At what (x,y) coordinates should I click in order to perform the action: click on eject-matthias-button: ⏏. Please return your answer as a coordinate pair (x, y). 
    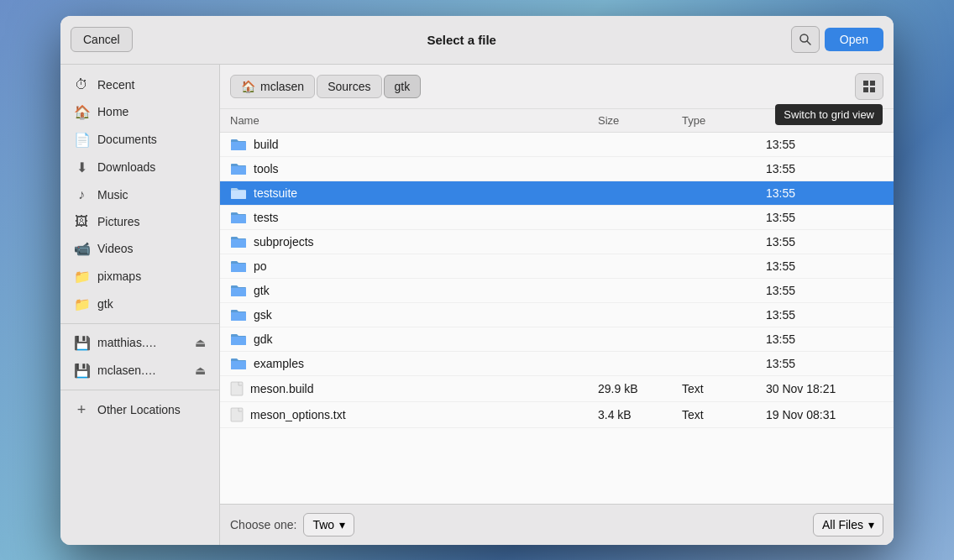
    Looking at the image, I should click on (200, 343).